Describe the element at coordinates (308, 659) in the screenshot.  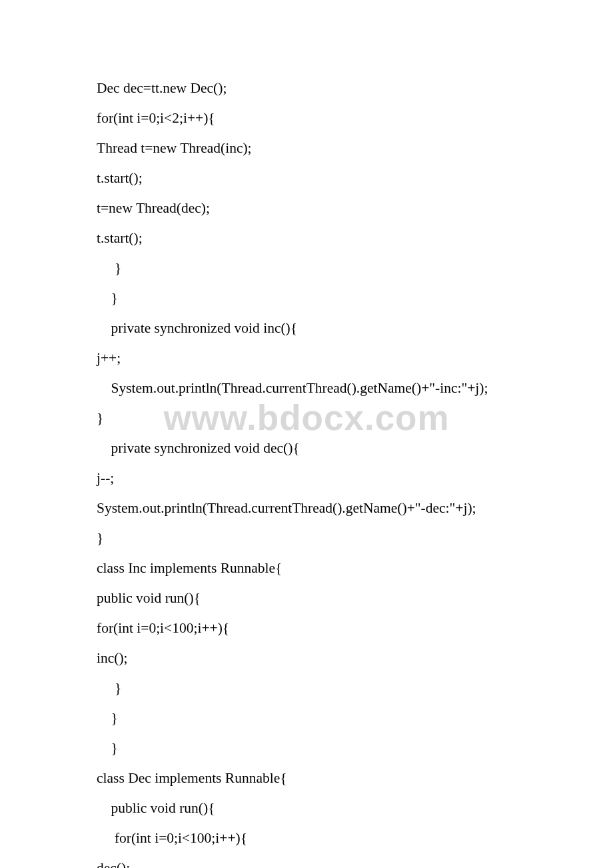
I see `code-line: inc();` at that location.